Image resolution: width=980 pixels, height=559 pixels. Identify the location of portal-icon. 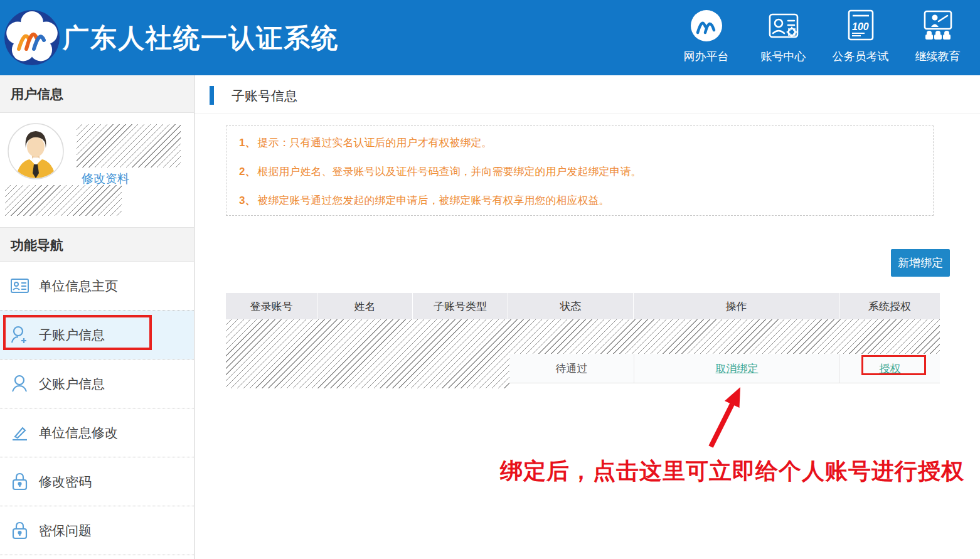
(706, 26).